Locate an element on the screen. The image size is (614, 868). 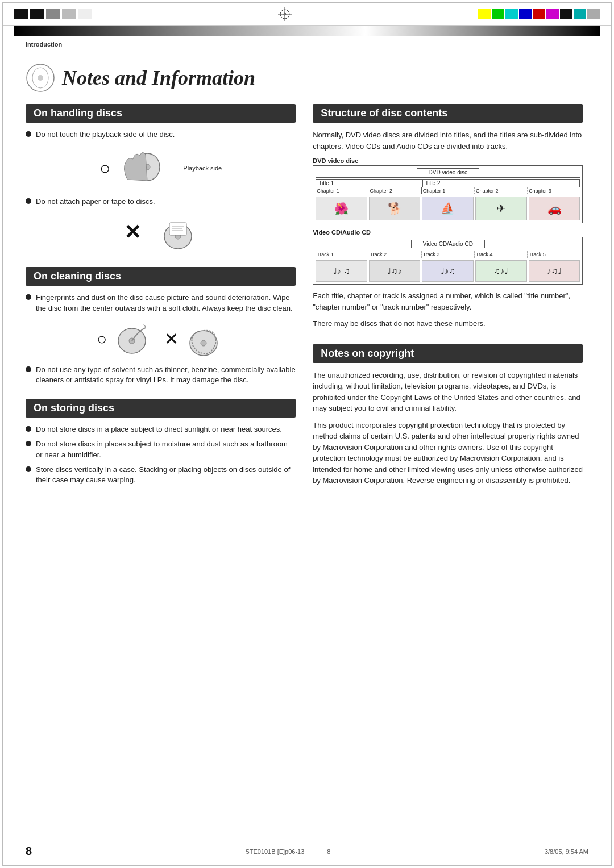
color-chip-black is located at coordinates (566, 14).